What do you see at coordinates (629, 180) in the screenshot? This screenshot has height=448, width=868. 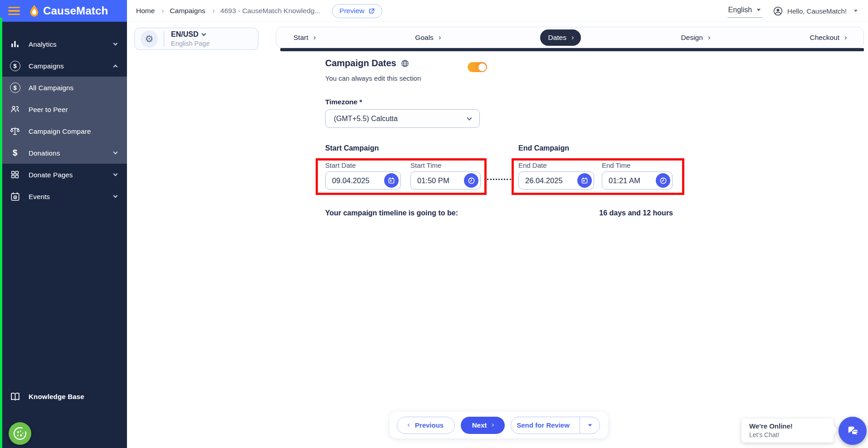 I see `end-time-input` at bounding box center [629, 180].